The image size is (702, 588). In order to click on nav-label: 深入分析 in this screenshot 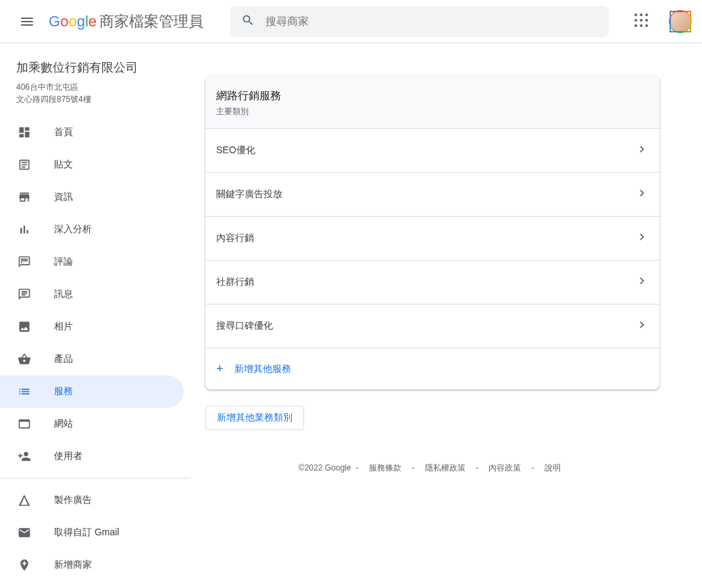, I will do `click(73, 230)`.